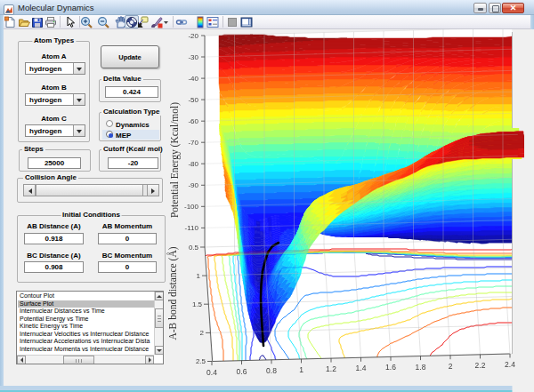 This screenshot has height=392, width=534. Describe the element at coordinates (391, 367) in the screenshot. I see `svg-text: 1.6` at that location.